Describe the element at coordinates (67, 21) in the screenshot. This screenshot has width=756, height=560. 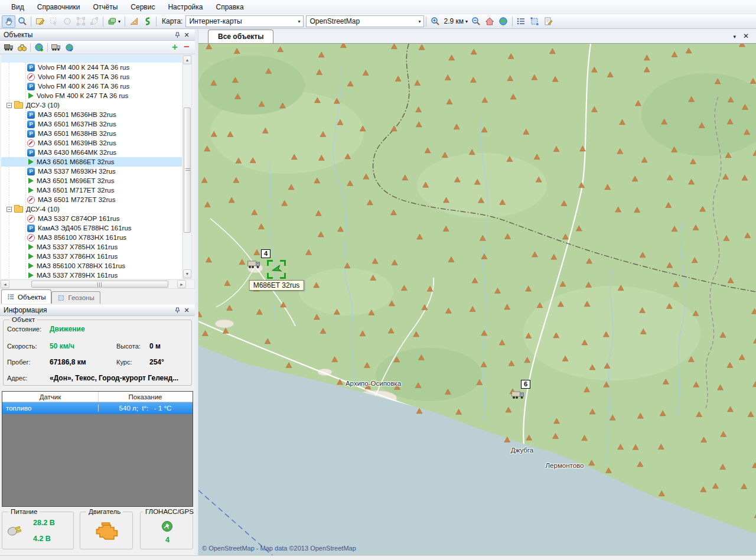
I see `circle-tool-button` at that location.